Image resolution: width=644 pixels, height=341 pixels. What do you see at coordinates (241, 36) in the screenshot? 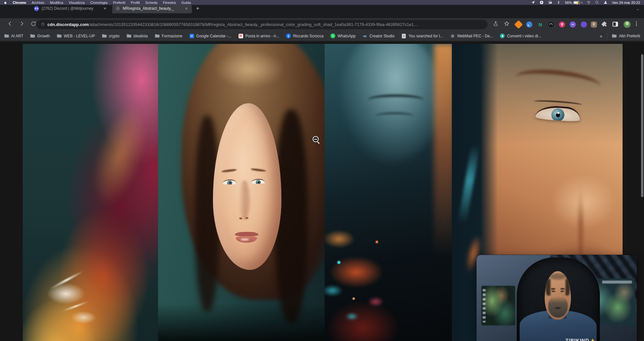
I see `gmail-icon: M` at bounding box center [241, 36].